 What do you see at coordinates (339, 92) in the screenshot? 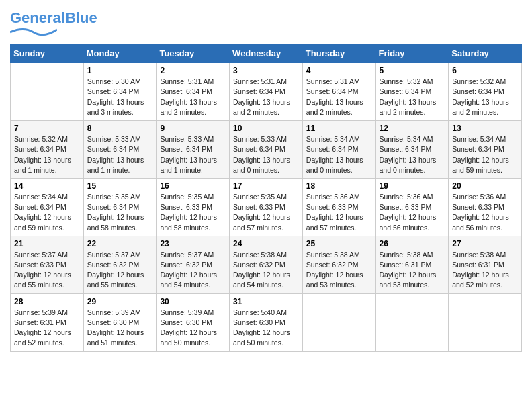
I see `calendar-cell: 4Sunrise: 5:31 AM Sunset: 6:34 PM Daylig…` at bounding box center [339, 92].